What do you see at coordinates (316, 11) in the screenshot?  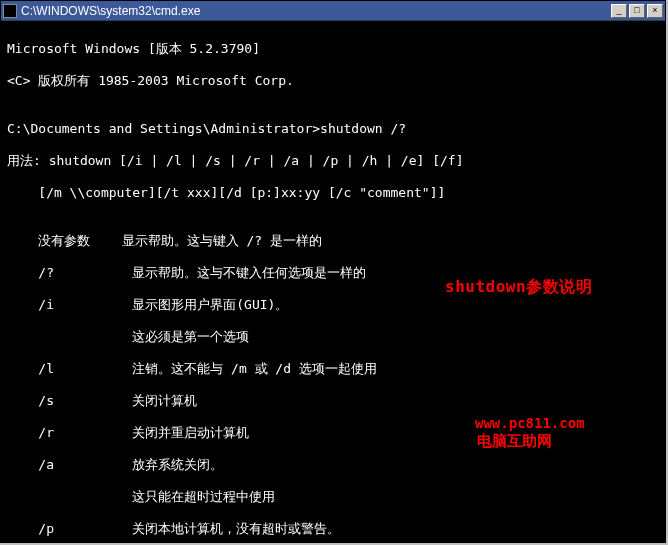 I see `window-title: C:\WINDOWS\system32\cmd.exe` at bounding box center [316, 11].